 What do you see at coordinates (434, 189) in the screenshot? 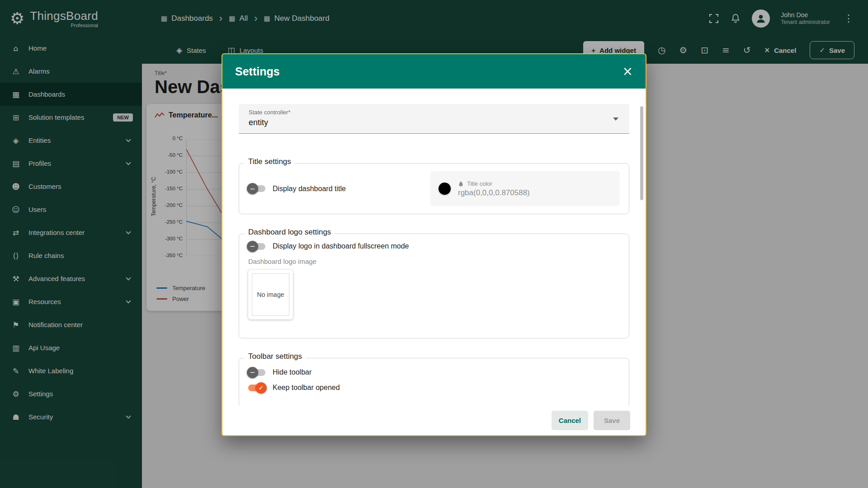
I see `title-settings-group: Title settings Display dashboard title T…` at bounding box center [434, 189].